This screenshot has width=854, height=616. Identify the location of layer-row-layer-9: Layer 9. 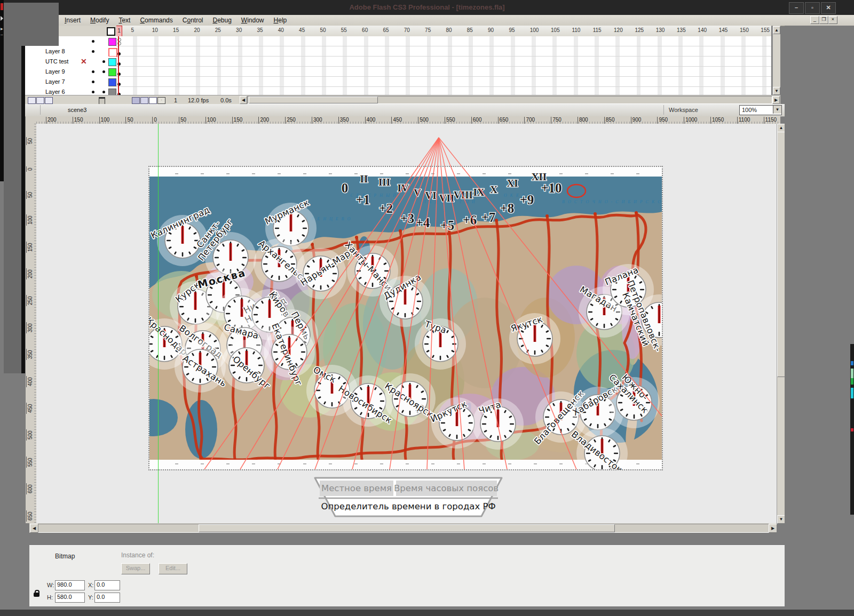
(70, 72).